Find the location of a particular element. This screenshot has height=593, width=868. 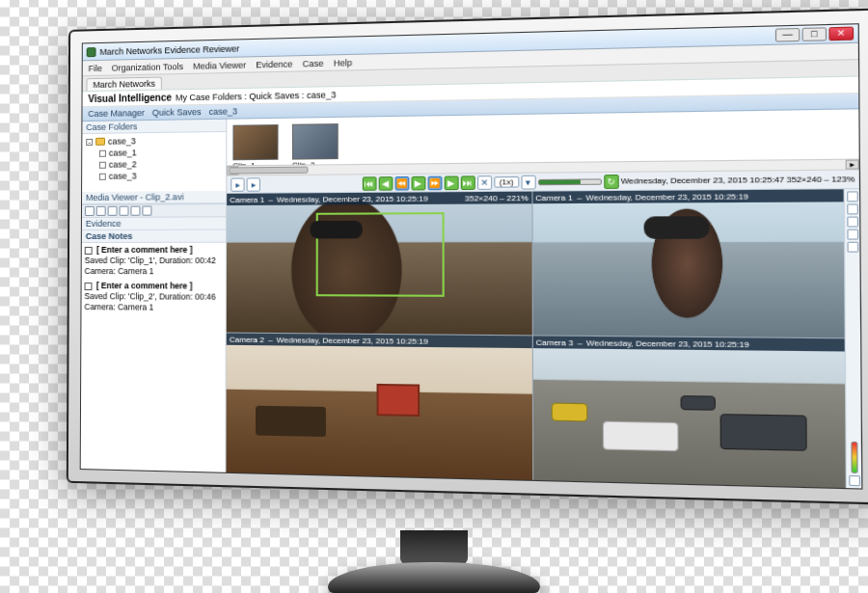

step-forward-icon: ▶ is located at coordinates (451, 183).